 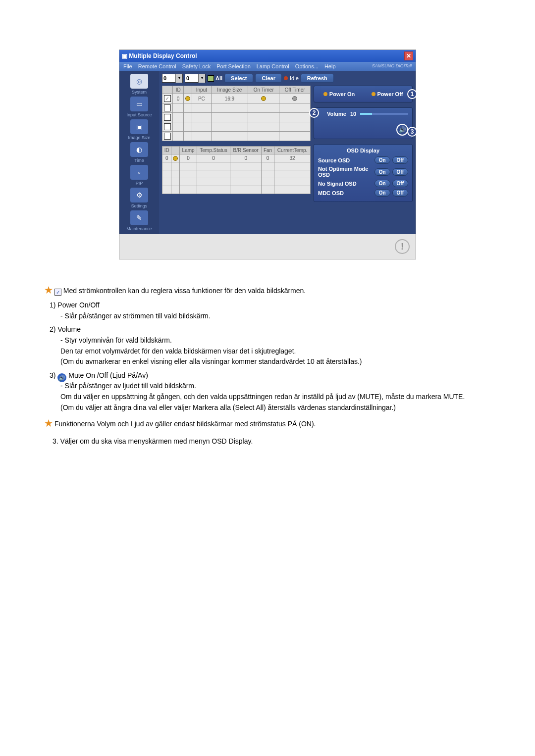 I want to click on source-osd-off: Off, so click(x=400, y=160).